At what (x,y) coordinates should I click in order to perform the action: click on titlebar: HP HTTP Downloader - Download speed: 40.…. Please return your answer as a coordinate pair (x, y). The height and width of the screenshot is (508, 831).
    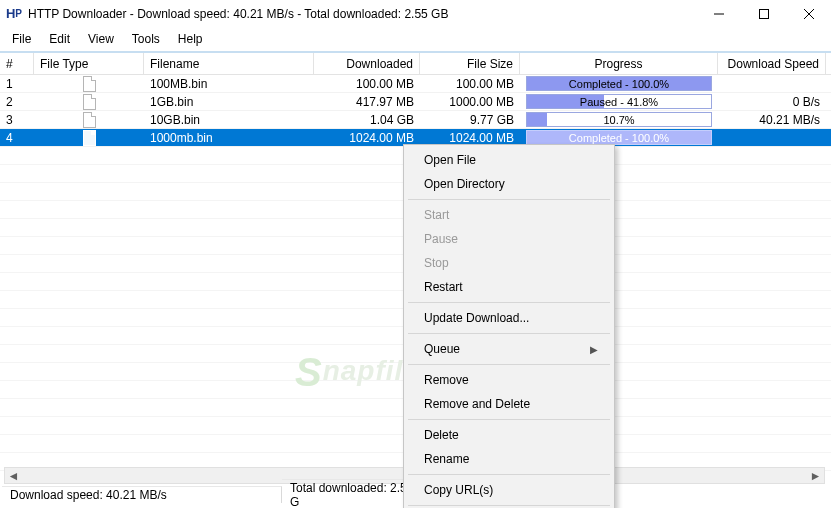
    Looking at the image, I should click on (416, 14).